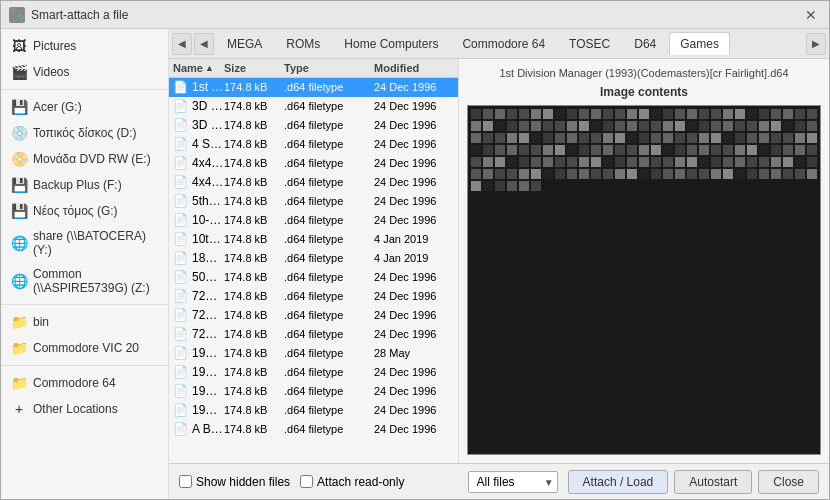 This screenshot has width=830, height=500. Describe the element at coordinates (84, 211) in the screenshot. I see `sidebar-item-new-volume-g: 💾Νέος τόμος (G:)` at that location.